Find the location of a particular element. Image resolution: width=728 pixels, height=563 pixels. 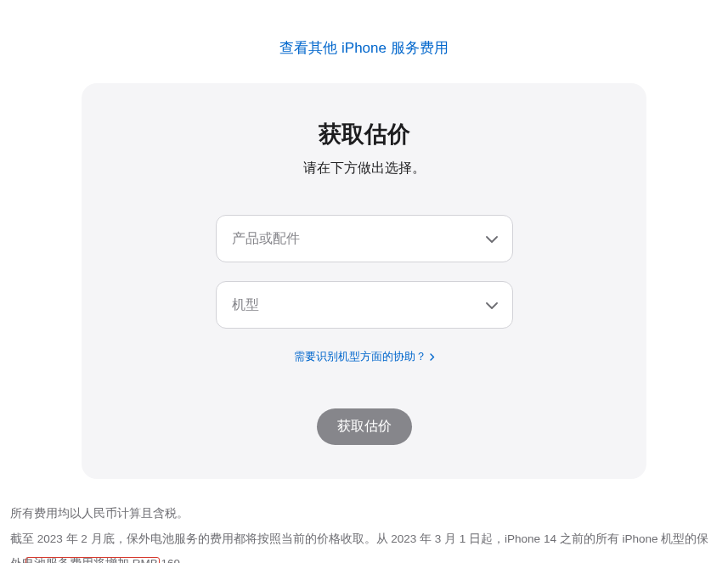

other-services-link: 查看其他 iPhone 服务费用 is located at coordinates (364, 48).